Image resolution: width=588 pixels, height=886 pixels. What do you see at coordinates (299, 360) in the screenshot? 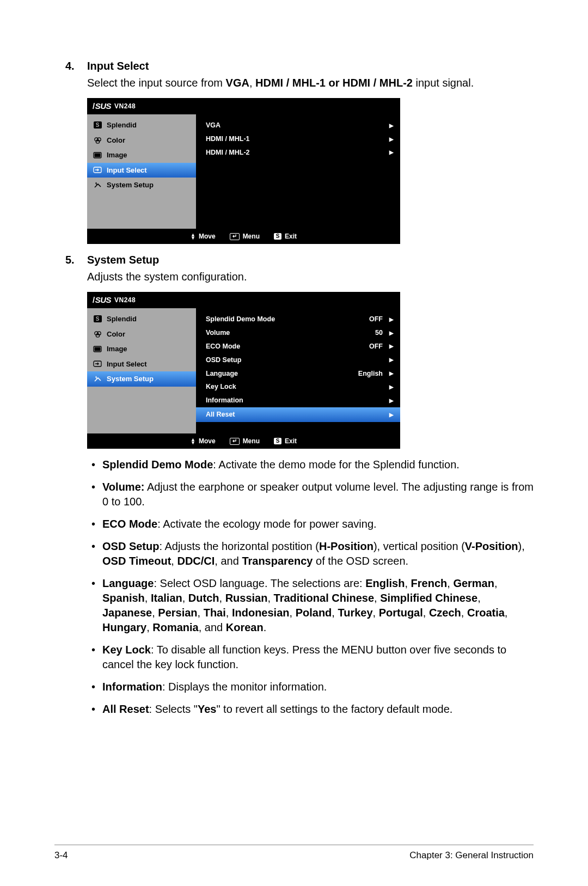
I see `option-osd-setup: OSD Setup ▶` at bounding box center [299, 360].